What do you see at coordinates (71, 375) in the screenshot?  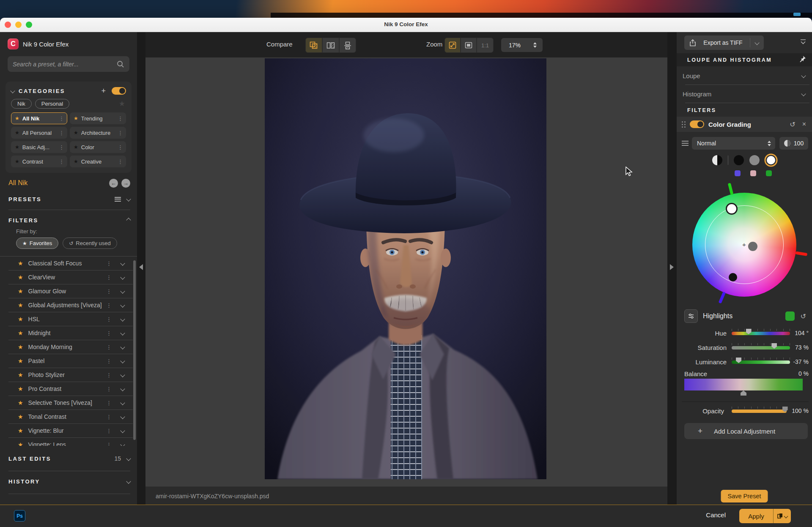 I see `filter-row-photo-stylizer: ★Photo Stylizer⋮` at bounding box center [71, 375].